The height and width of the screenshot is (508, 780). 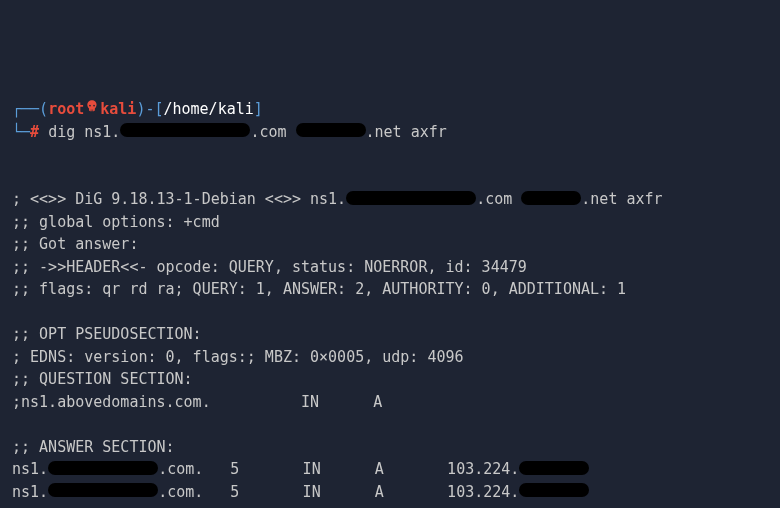 What do you see at coordinates (84, 132) in the screenshot?
I see `command-text: dig ns1.` at bounding box center [84, 132].